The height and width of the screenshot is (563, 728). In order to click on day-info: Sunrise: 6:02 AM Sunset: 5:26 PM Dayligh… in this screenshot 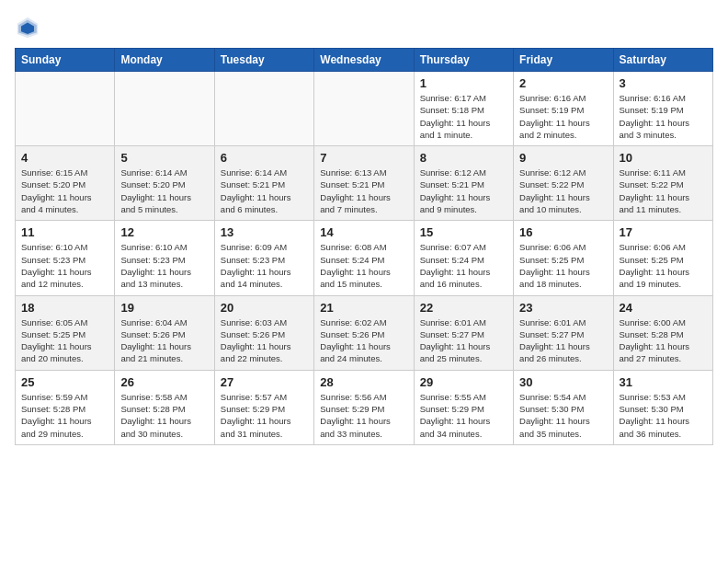, I will do `click(364, 340)`.